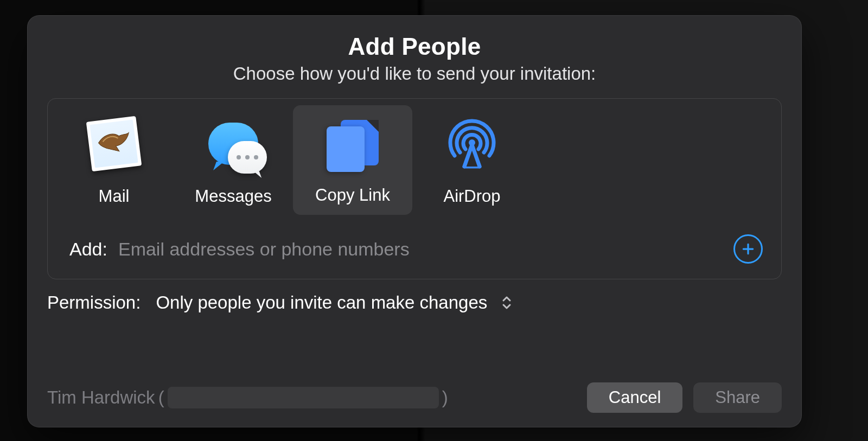 This screenshot has width=868, height=441. What do you see at coordinates (233, 196) in the screenshot?
I see `method-messages-label: Messages` at bounding box center [233, 196].